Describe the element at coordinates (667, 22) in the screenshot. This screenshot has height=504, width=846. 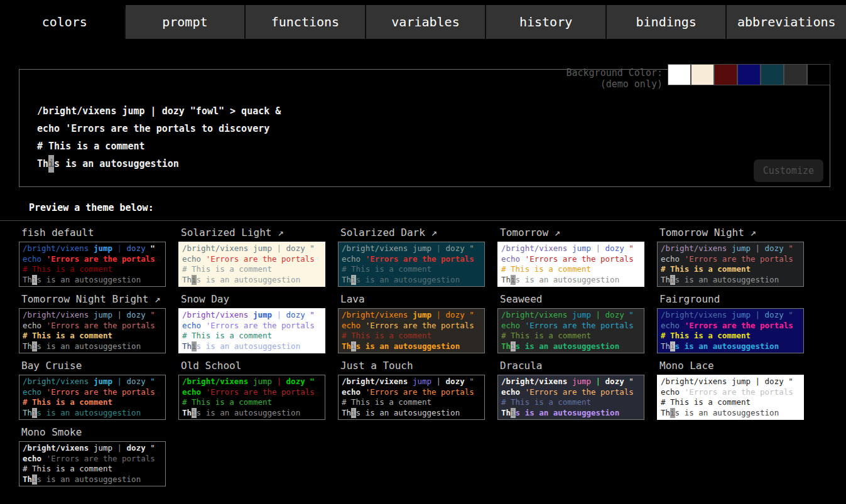
I see `tab-bindings: bindings` at that location.